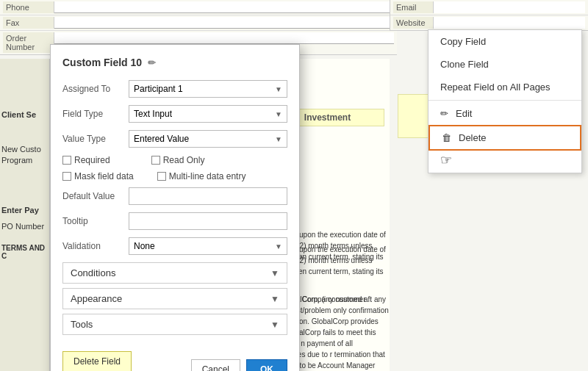 Image resolution: width=588 pixels, height=371 pixels. What do you see at coordinates (67, 160) in the screenshot?
I see `required-checkbox-box` at bounding box center [67, 160].